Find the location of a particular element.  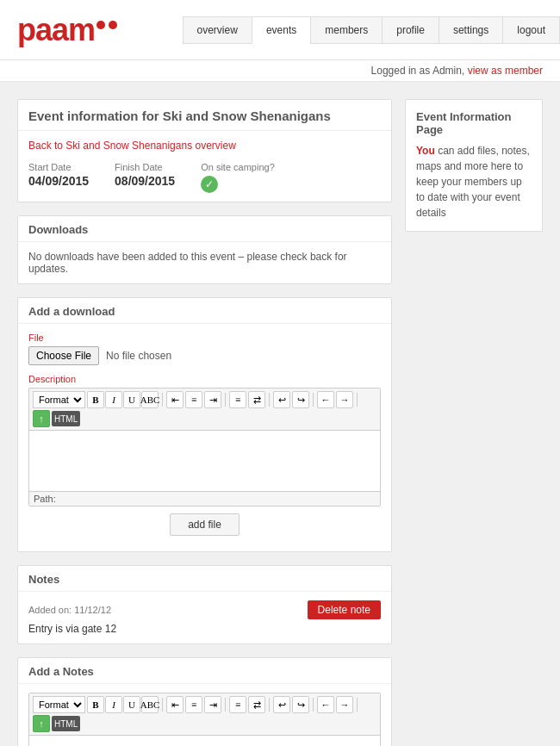

notes-editor-toolbar: Format B I U ABC ⇤ ≡ ⇥ ≡ is located at coordinates (205, 715).